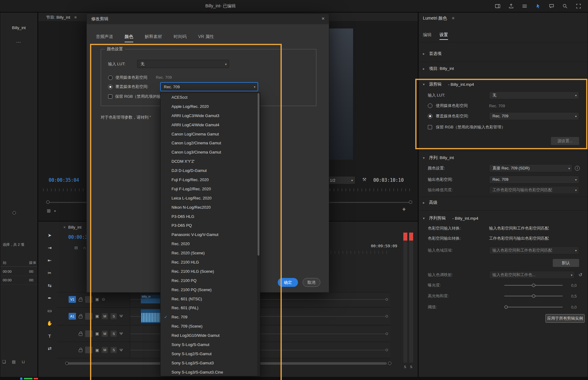 The image size is (588, 380). Describe the element at coordinates (210, 281) in the screenshot. I see `color-space-option: Rec. 2100 PQ` at that location.